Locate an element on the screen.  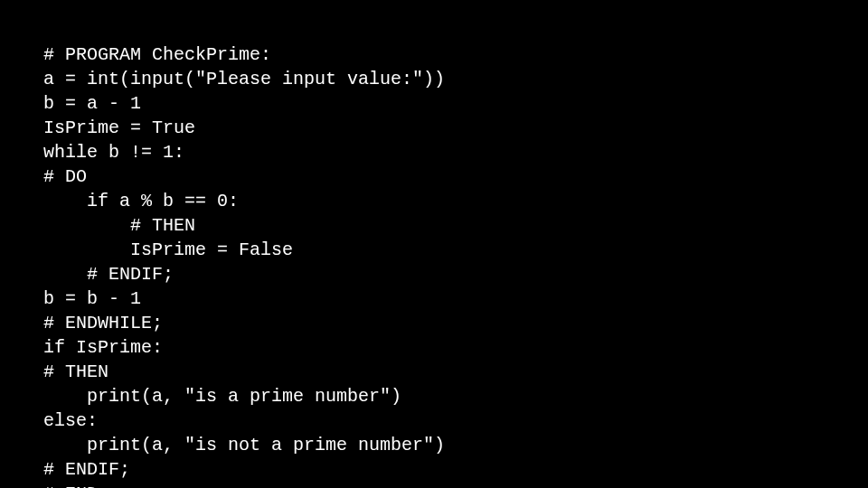
code-line: # PROGRAM CheckPrime: is located at coordinates (157, 54).